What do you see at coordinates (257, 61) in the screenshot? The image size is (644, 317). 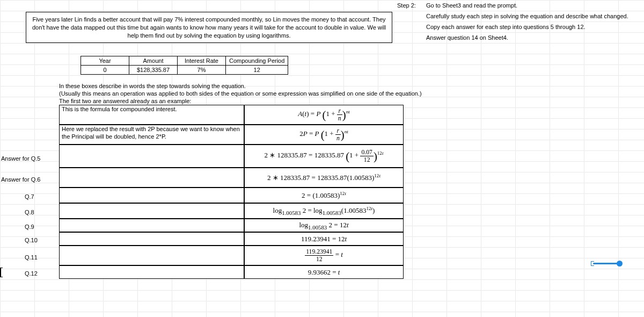 I see `col-header: Compounding Period` at bounding box center [257, 61].